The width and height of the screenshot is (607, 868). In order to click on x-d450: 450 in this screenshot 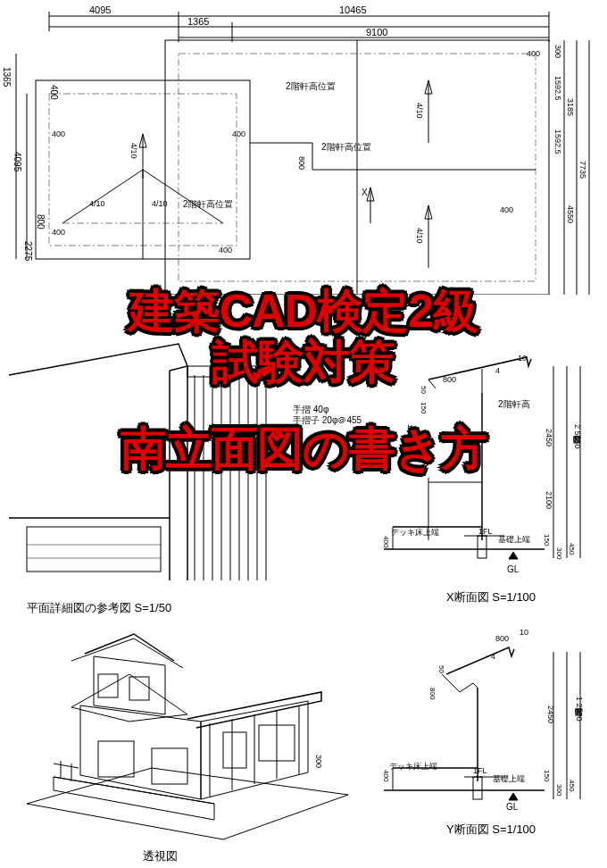, I will do `click(571, 548)`.